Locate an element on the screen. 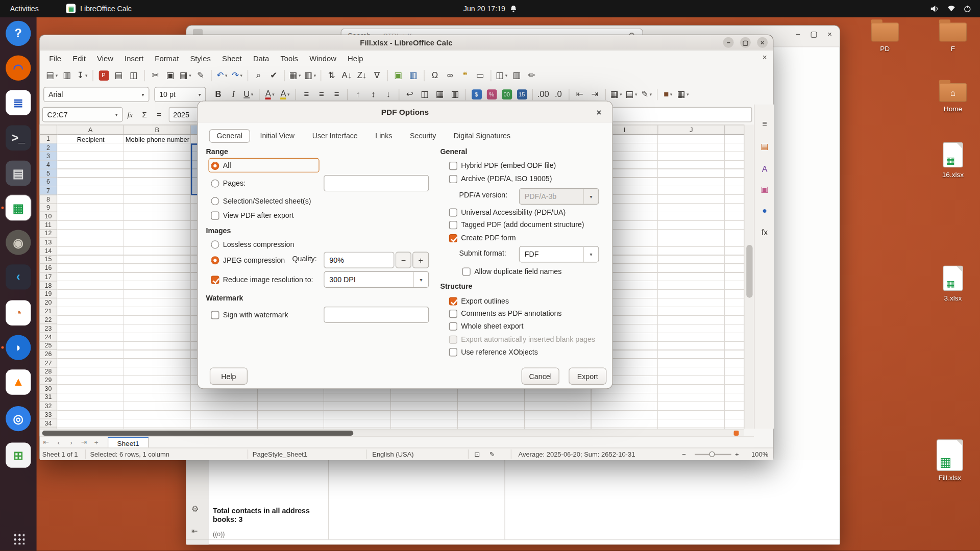 Image resolution: width=980 pixels, height=551 pixels. new-icon: ▤▾ is located at coordinates (52, 76).